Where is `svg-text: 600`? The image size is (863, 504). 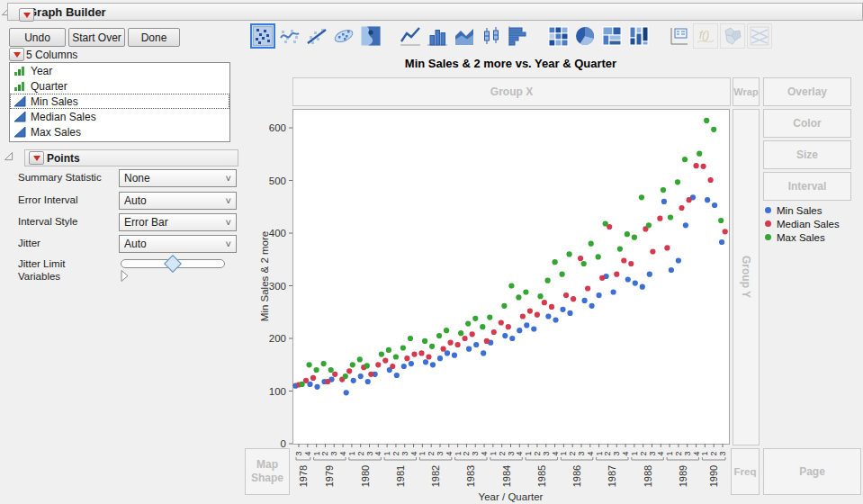
svg-text: 600 is located at coordinates (277, 128).